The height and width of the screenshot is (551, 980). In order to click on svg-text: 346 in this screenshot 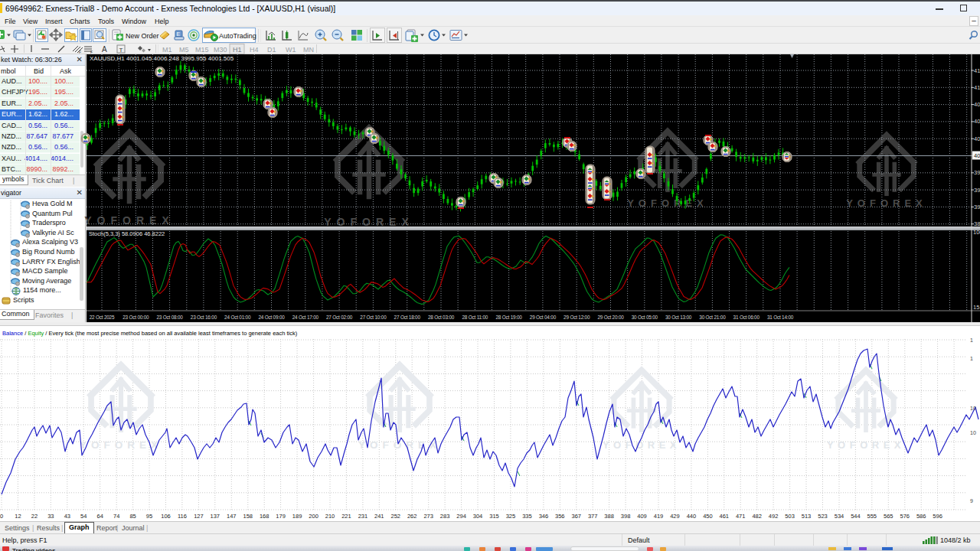, I will do `click(544, 516)`.